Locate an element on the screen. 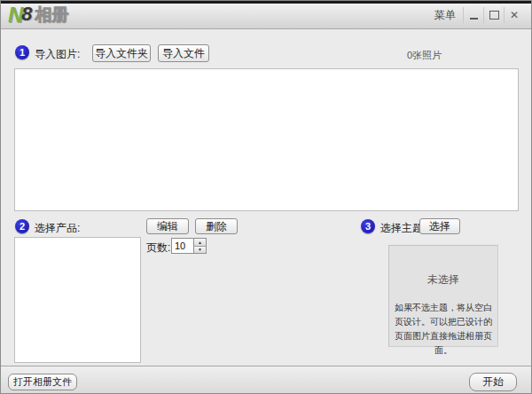 The width and height of the screenshot is (532, 394). step3-badge: 3 is located at coordinates (368, 226).